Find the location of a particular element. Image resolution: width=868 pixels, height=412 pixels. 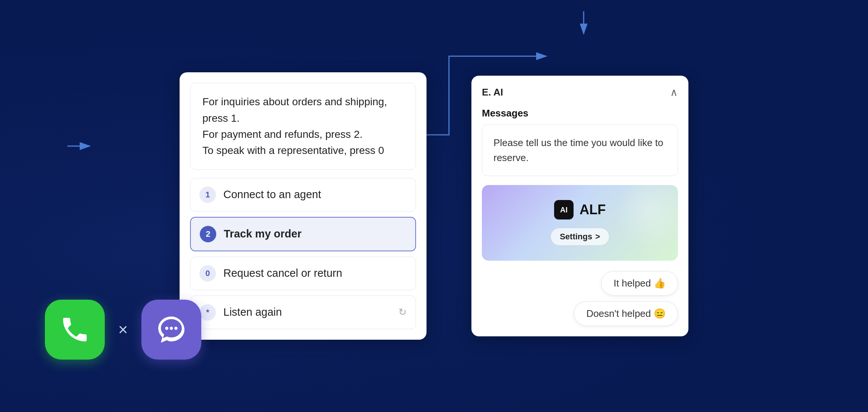

alf-name-row: AI ALF is located at coordinates (580, 210).